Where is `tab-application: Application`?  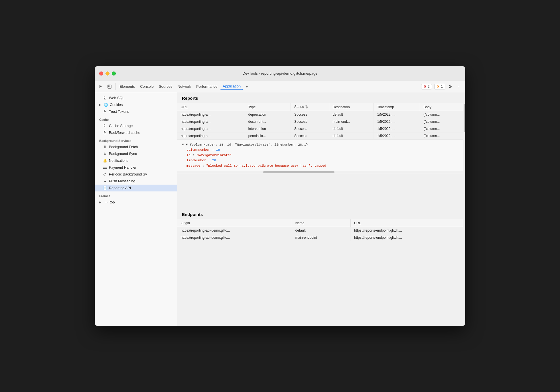
tab-application: Application is located at coordinates (232, 87).